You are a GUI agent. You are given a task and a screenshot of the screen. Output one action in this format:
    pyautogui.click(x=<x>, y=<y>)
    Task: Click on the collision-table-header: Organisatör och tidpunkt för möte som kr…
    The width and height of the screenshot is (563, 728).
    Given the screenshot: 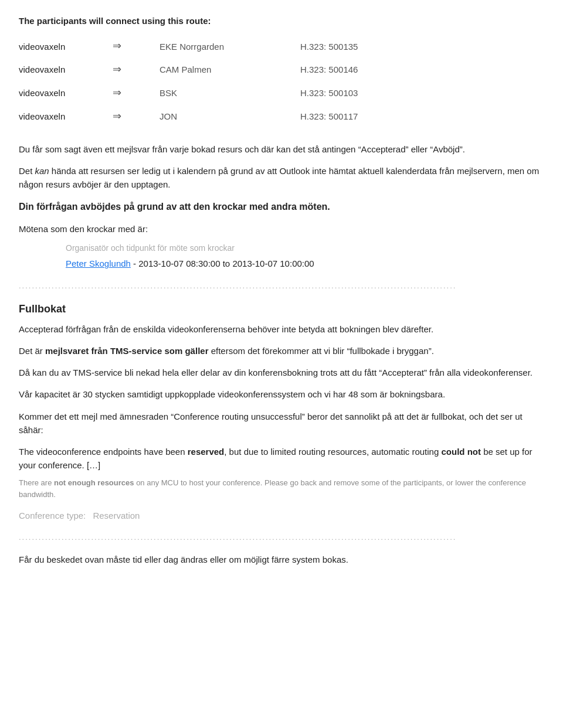 What is the action you would take?
    pyautogui.click(x=305, y=249)
    